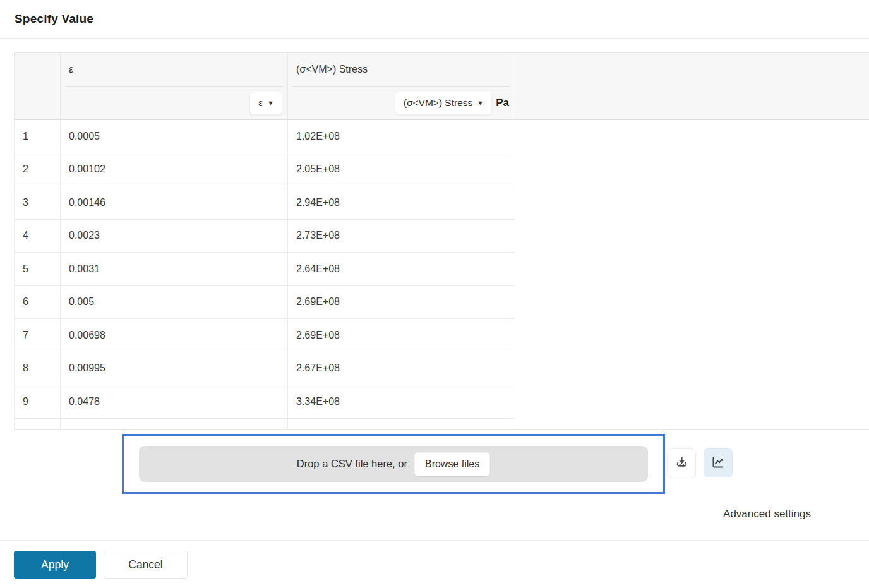 This screenshot has width=869, height=588. What do you see at coordinates (174, 335) in the screenshot?
I see `epsilon-cell: 0.00698` at bounding box center [174, 335].